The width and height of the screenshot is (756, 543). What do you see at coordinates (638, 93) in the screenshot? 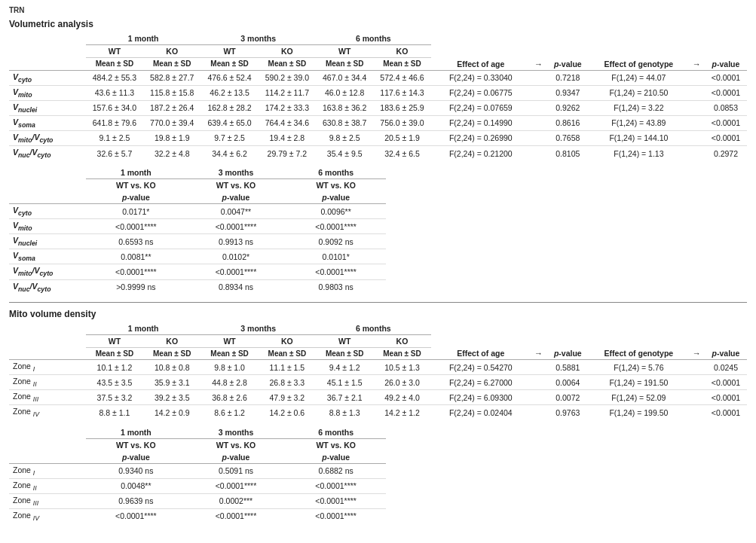
I see `vol-geno-stat: F(1,24) = 210.50` at bounding box center [638, 93].